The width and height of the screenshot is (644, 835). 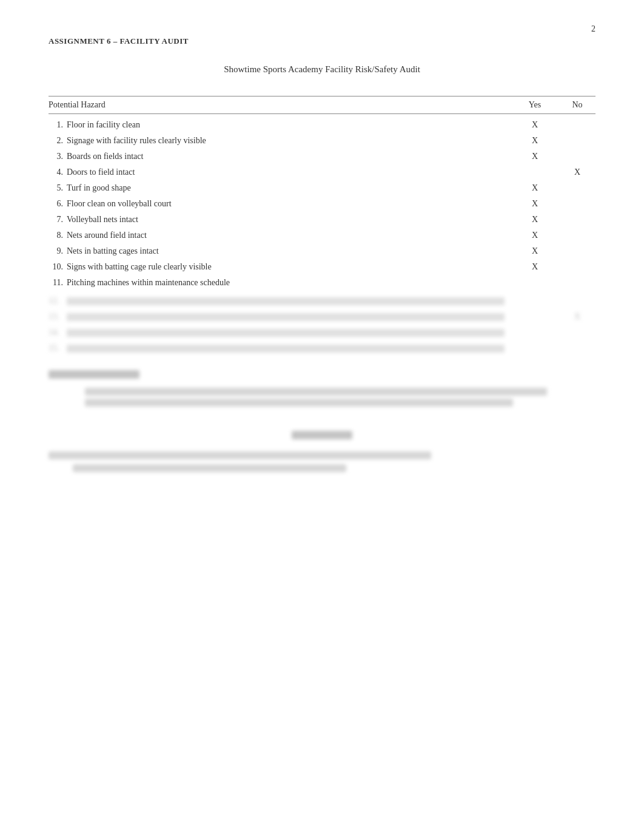 I want to click on item-text-6: Floor clean on volleyball court, so click(x=289, y=204).